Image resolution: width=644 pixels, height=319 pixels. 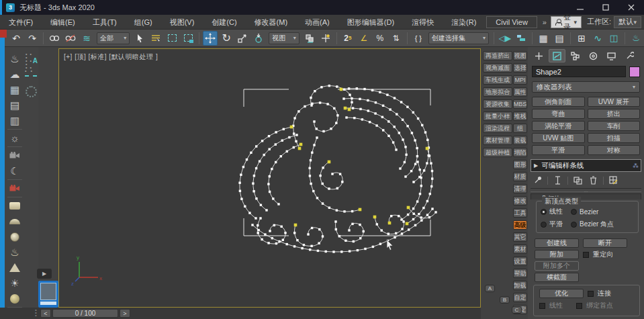 What do you see at coordinates (605, 243) in the screenshot?
I see `break-button: 断开` at bounding box center [605, 243].